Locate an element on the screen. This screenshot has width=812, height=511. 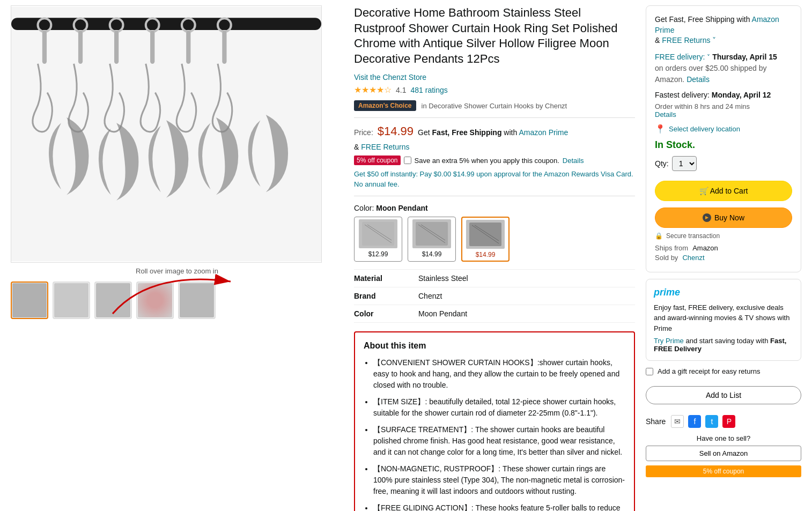
product-title: Decorative Home Bathroom Stainless Steel… is located at coordinates (494, 36).